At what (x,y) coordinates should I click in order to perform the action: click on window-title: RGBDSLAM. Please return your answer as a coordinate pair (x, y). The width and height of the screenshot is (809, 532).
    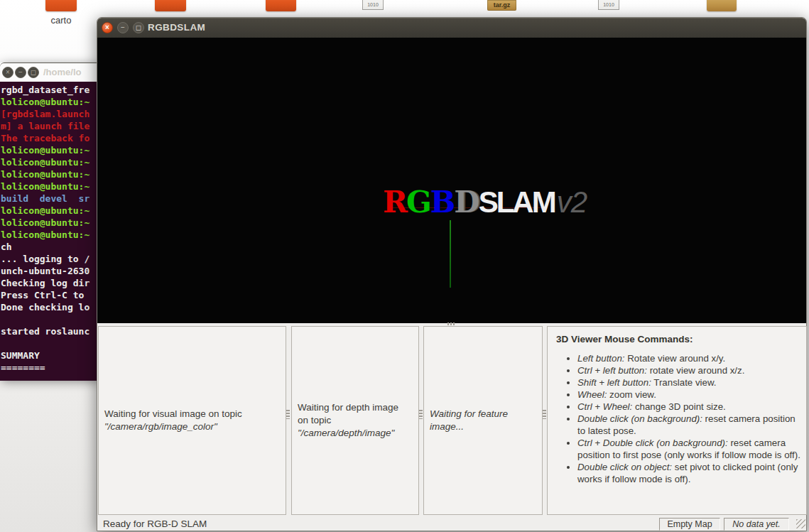
    Looking at the image, I should click on (176, 27).